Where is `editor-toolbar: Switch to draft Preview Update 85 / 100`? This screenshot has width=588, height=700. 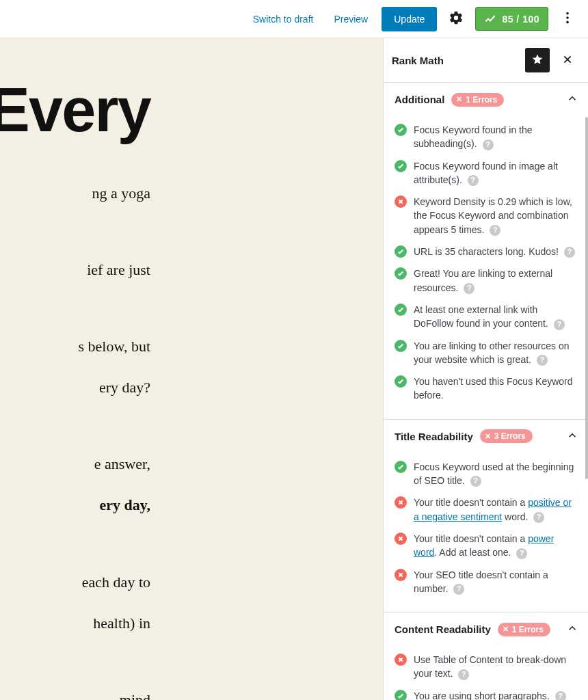 editor-toolbar: Switch to draft Preview Update 85 / 100 is located at coordinates (294, 19).